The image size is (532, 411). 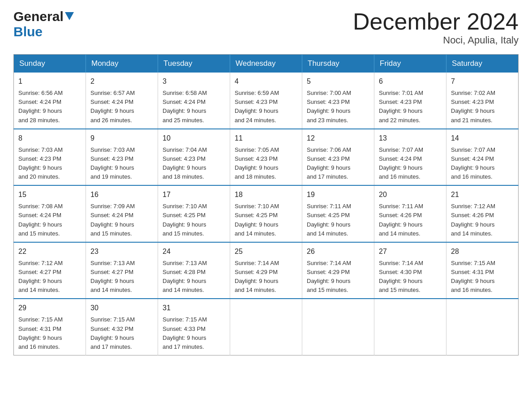 I want to click on calendar-day-cell: 13 Sunrise: 7:07 AM Sunset: 4:24 PM Dayl…, so click(x=410, y=158).